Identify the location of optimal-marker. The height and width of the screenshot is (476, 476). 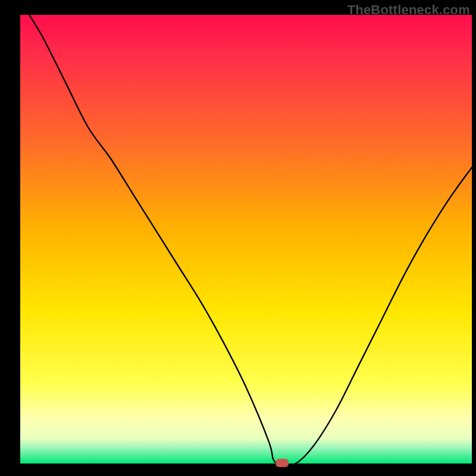
(282, 463).